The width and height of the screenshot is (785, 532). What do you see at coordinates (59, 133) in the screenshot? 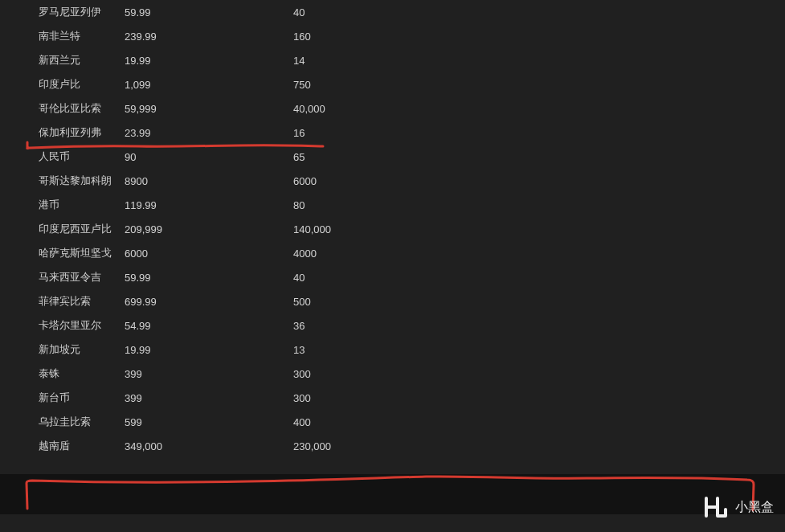
I see `currency-name: 保加利亚列弗` at bounding box center [59, 133].